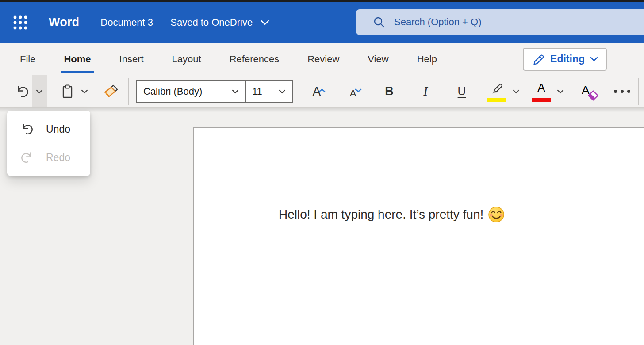 This screenshot has height=345, width=644. What do you see at coordinates (265, 92) in the screenshot?
I see `font-size-value: 11` at bounding box center [265, 92].